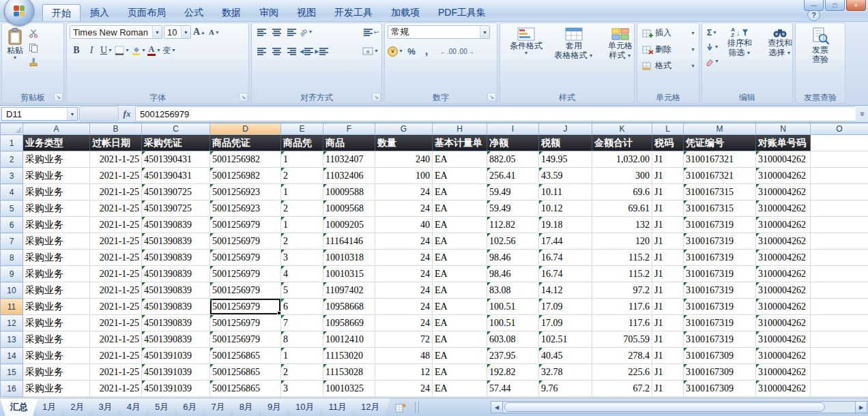  I want to click on cell-I6: 112.82, so click(513, 225).